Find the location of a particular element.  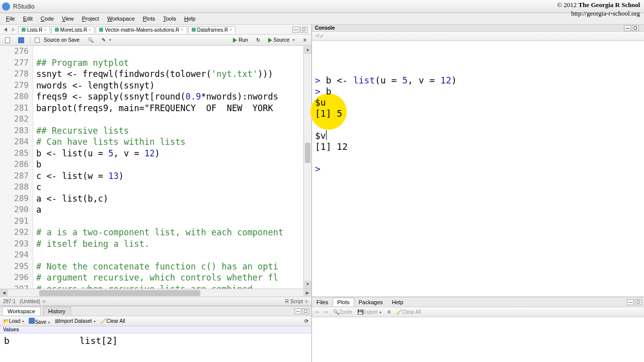

plots-tabs: Files Plots Packages Help —▢ is located at coordinates (478, 302).